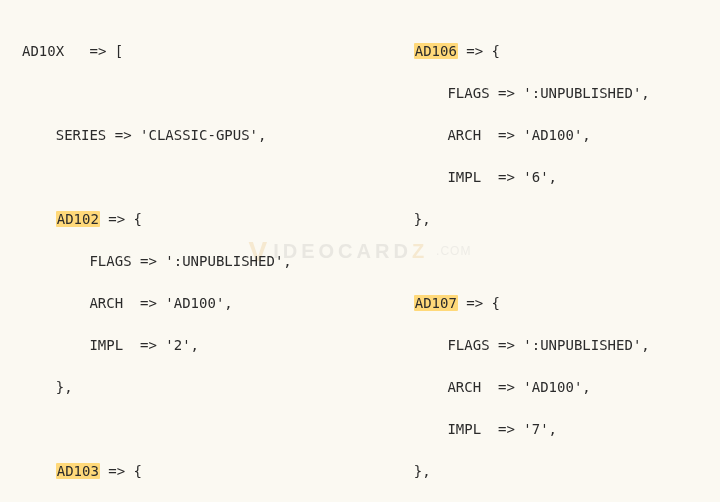 This screenshot has height=502, width=720. Describe the element at coordinates (170, 304) in the screenshot. I see `entry-AD102-arch: ARCH => 'AD100',` at that location.